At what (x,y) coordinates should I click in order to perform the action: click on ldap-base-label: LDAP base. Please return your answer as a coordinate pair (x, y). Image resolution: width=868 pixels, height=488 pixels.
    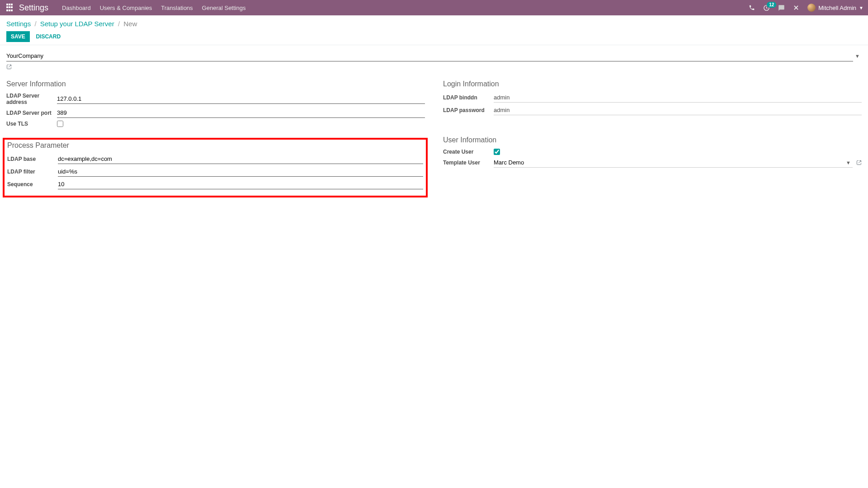
    Looking at the image, I should click on (33, 159).